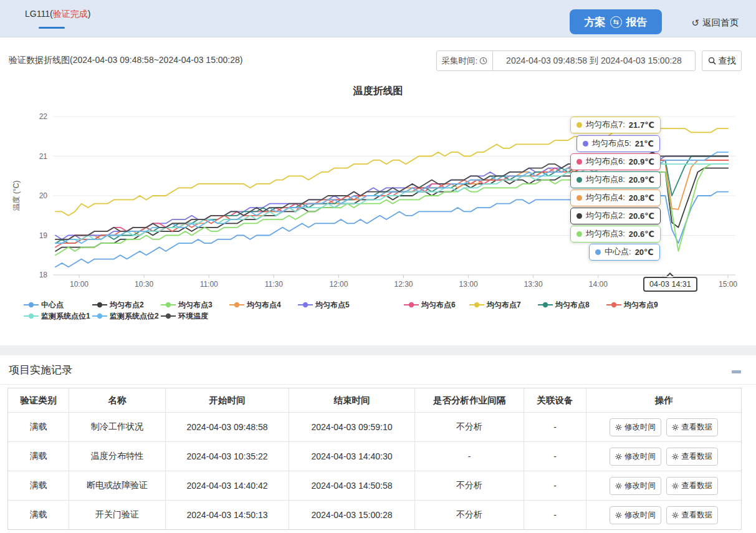 Image resolution: width=756 pixels, height=533 pixels. I want to click on x-tick-label: 12:00, so click(338, 284).